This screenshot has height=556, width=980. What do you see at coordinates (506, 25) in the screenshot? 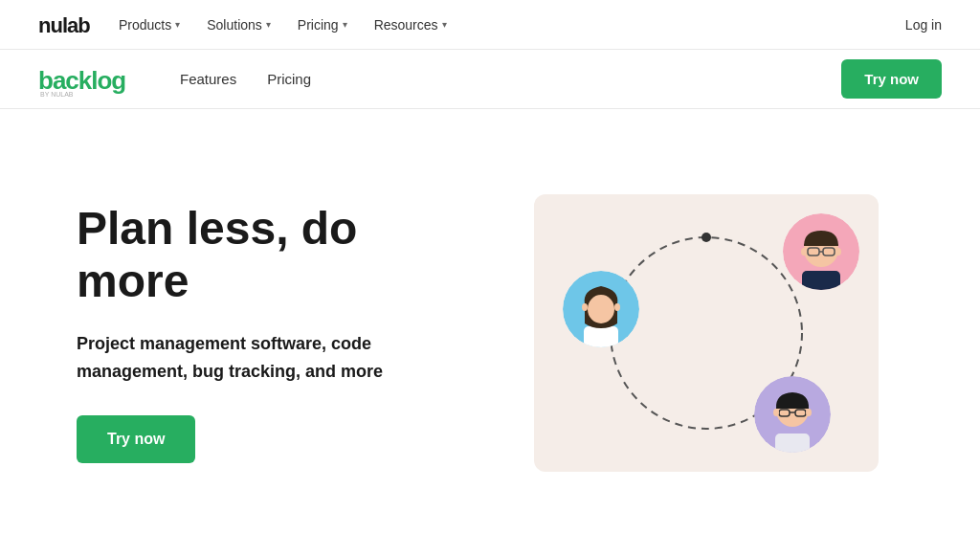
I see `top-nav-links: Products ▾ Solutions ▾ Pricing ▾ Resourc…` at bounding box center [506, 25].